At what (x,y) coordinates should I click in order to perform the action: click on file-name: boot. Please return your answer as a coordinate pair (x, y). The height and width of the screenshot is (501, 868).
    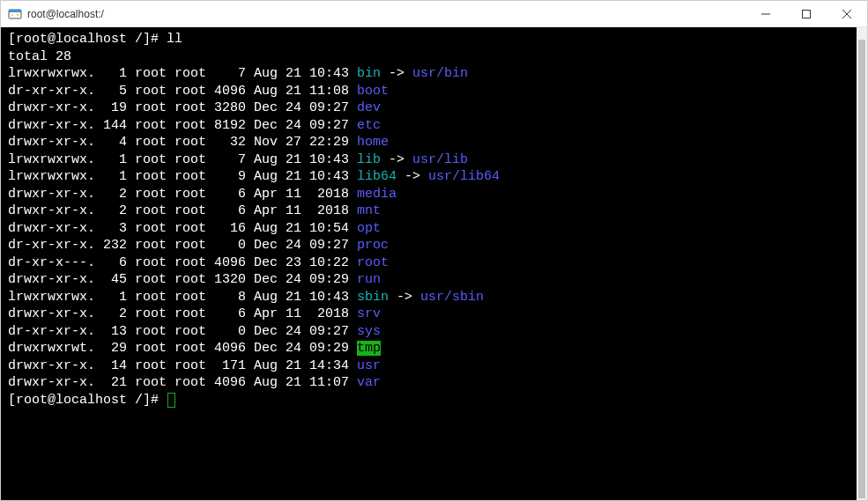
    Looking at the image, I should click on (373, 92).